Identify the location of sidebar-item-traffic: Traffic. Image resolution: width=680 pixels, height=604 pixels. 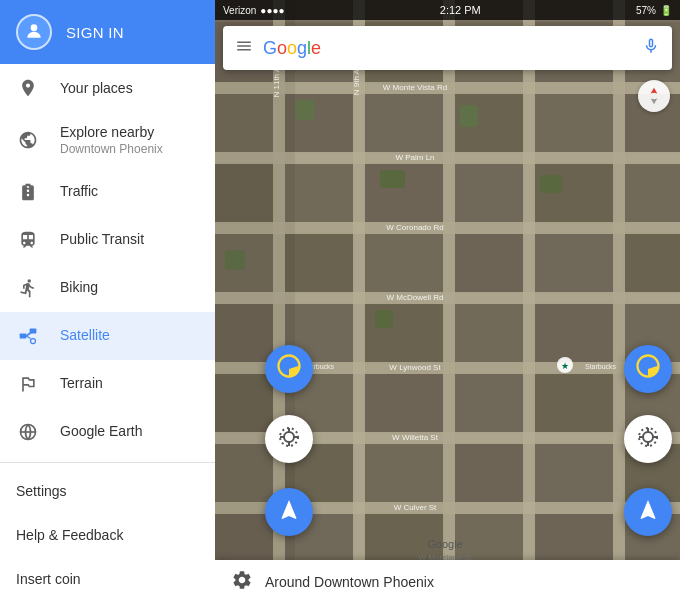
(108, 192).